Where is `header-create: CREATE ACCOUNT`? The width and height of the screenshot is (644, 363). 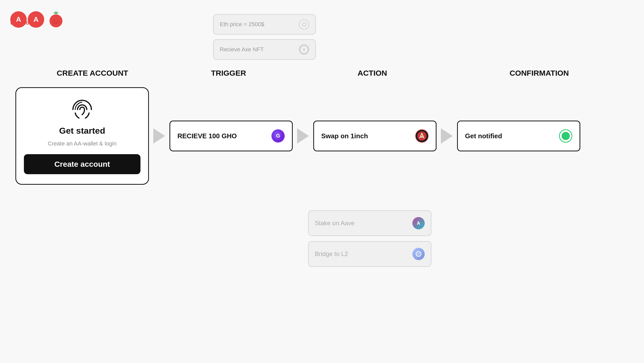 header-create: CREATE ACCOUNT is located at coordinates (92, 73).